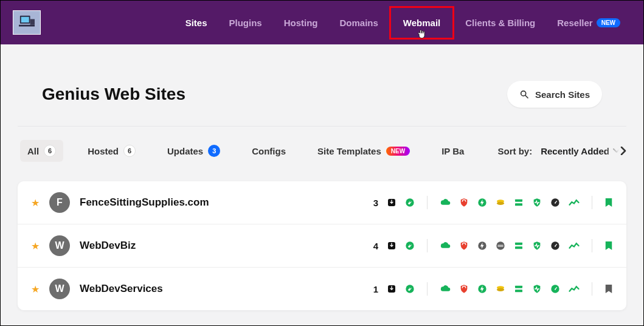  I want to click on site-row: ★ W WebDevBiz 4, so click(322, 246).